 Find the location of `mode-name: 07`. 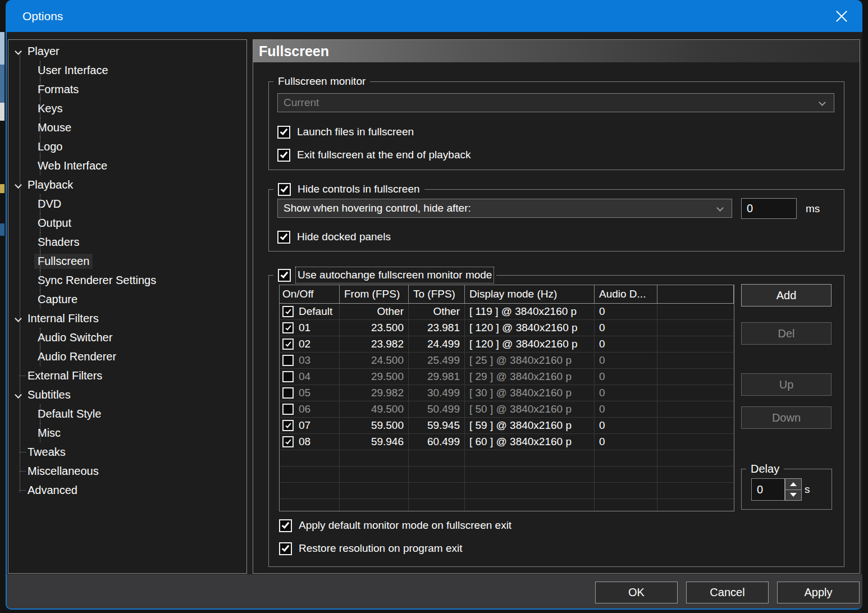

mode-name: 07 is located at coordinates (304, 426).